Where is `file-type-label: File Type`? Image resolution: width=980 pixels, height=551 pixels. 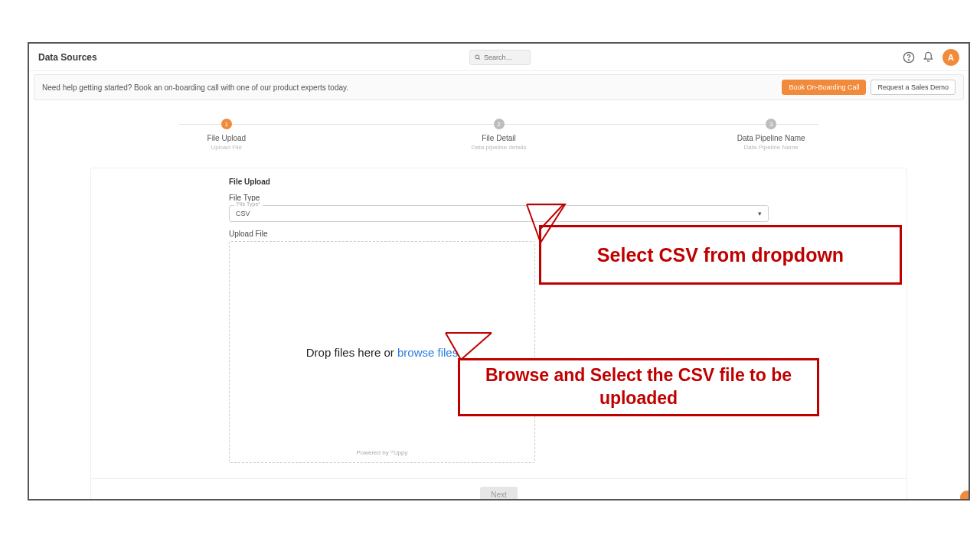 file-type-label: File Type is located at coordinates (499, 197).